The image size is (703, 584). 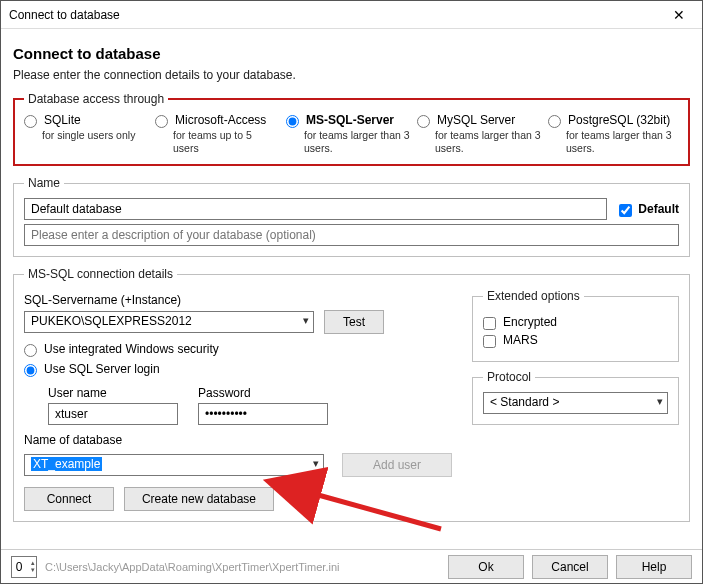 What do you see at coordinates (520, 340) in the screenshot?
I see `mars-label: MARS` at bounding box center [520, 340].